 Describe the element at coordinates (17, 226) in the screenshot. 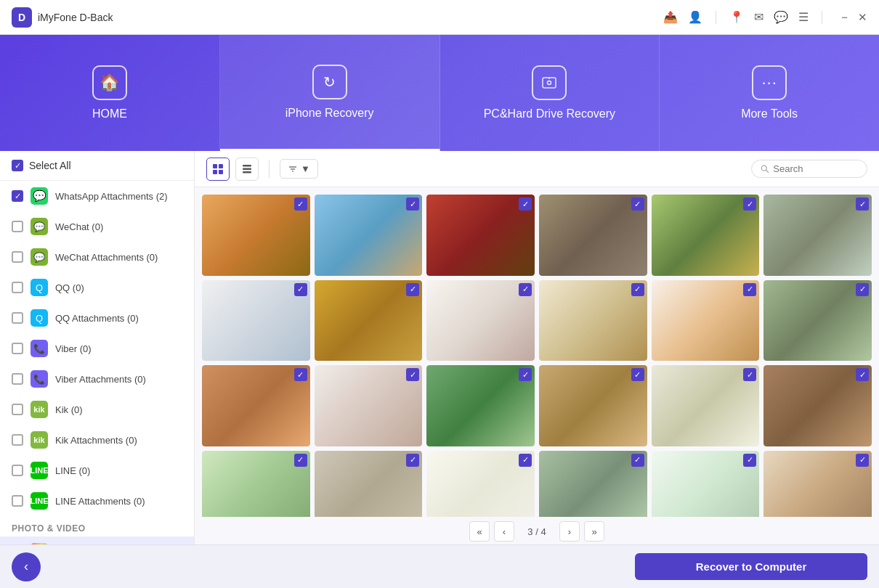

I see `wechat-checkbox` at that location.